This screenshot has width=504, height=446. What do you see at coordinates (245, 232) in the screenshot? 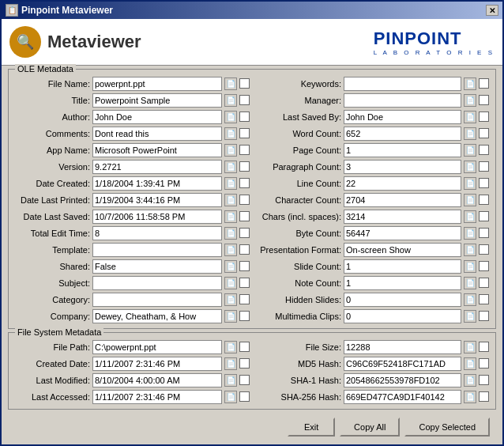
I see `check-edittime` at bounding box center [245, 232].